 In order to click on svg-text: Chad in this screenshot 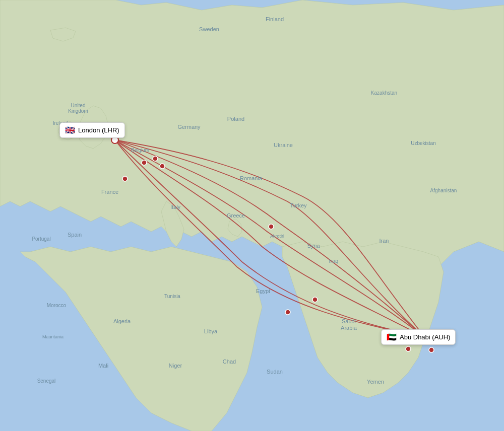, I will do `click(229, 362)`.